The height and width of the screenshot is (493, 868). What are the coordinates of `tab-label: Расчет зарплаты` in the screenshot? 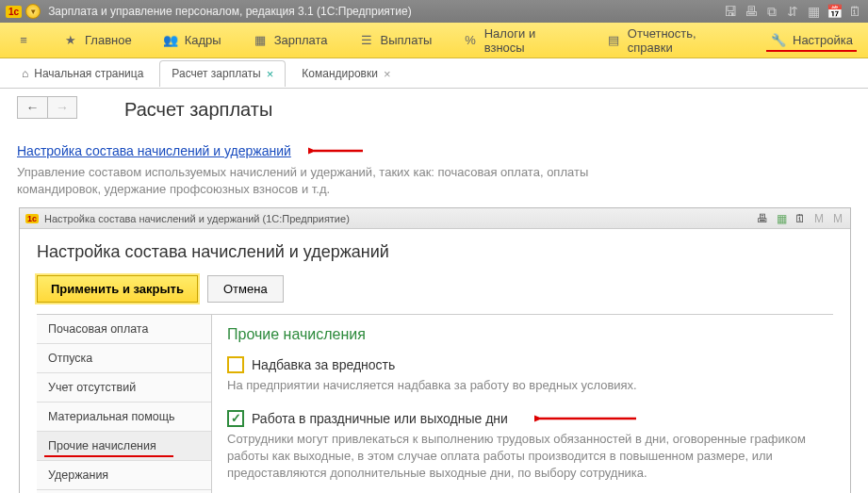 It's located at (216, 74).